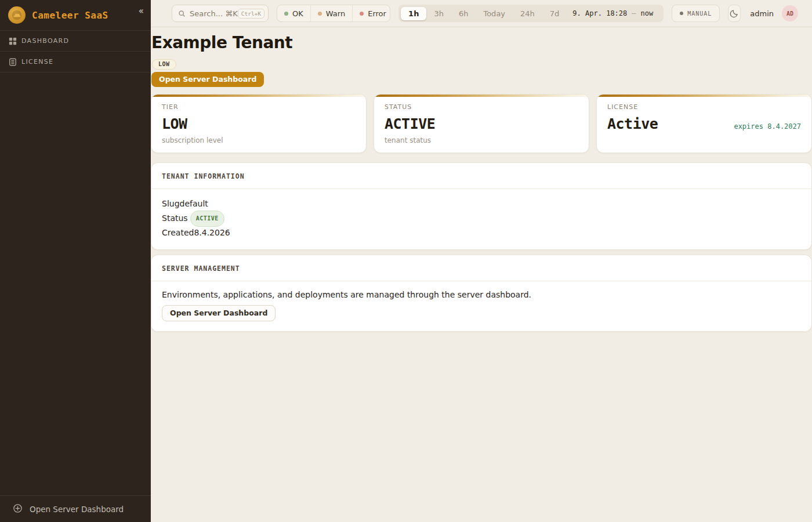 This screenshot has height=522, width=812. I want to click on sidebar-collapse-button: «, so click(140, 12).